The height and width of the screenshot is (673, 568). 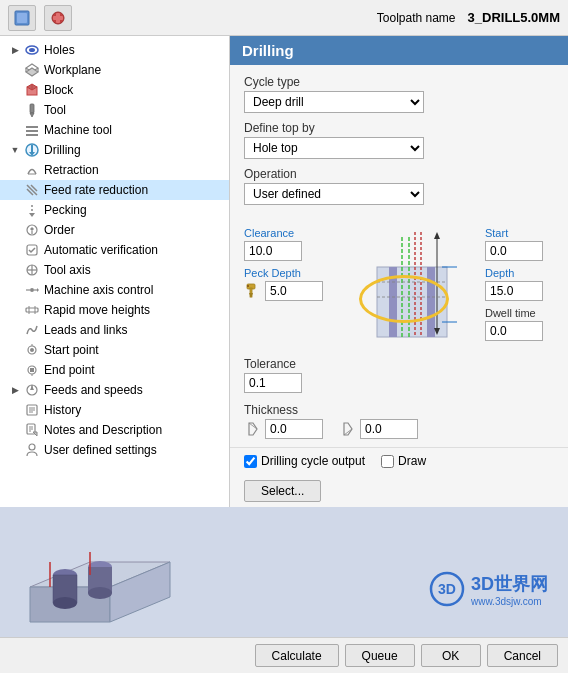 What do you see at coordinates (62, 410) in the screenshot?
I see `sidebar-label-history: History` at bounding box center [62, 410].